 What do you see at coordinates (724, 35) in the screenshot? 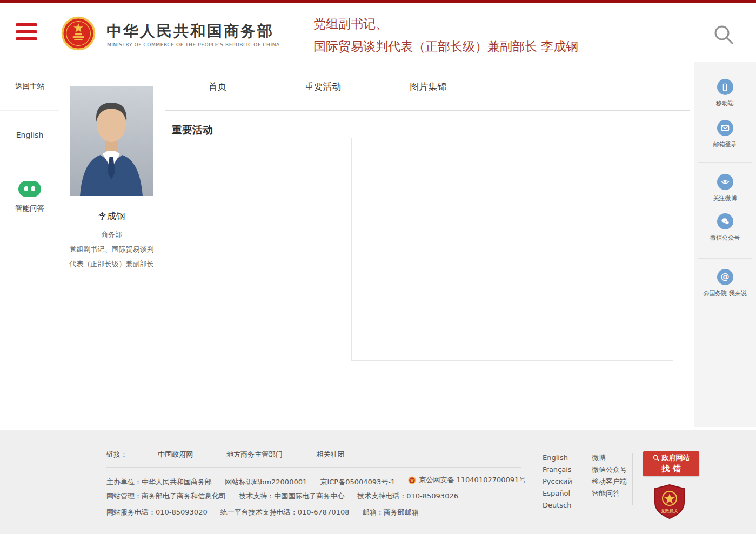
I see `search-icon` at bounding box center [724, 35].